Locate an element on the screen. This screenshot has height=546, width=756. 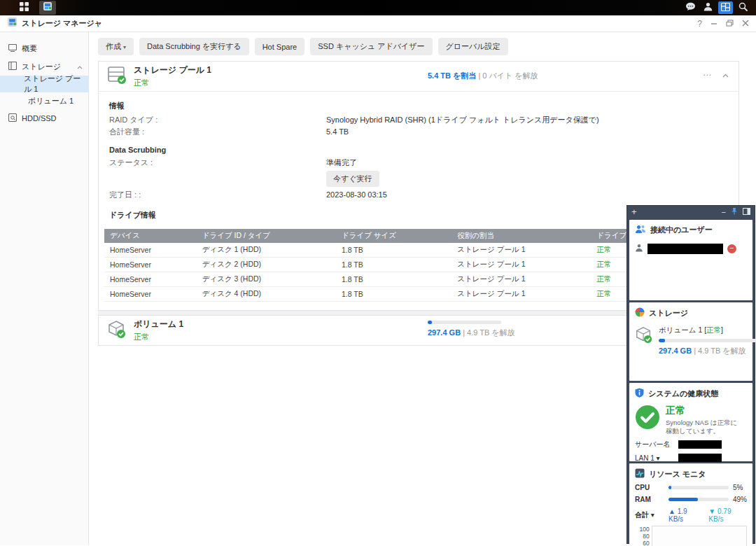
pool-status: 正常 is located at coordinates (172, 83).